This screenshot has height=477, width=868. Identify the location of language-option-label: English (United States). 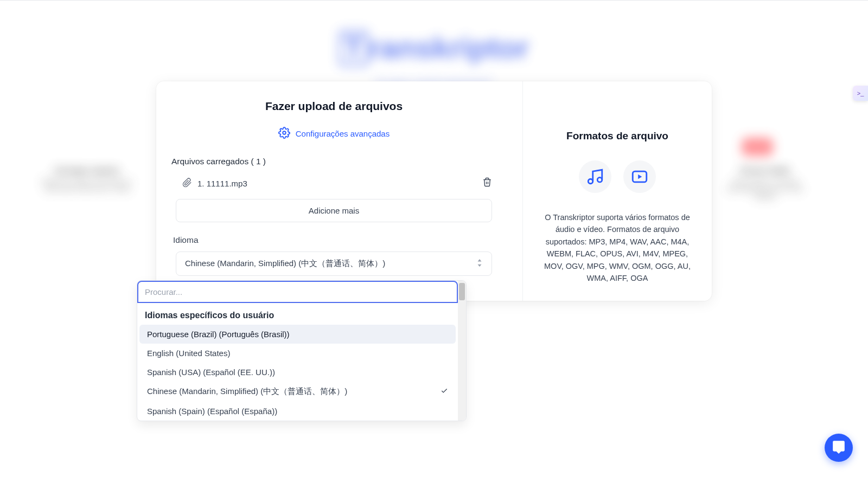
(189, 353).